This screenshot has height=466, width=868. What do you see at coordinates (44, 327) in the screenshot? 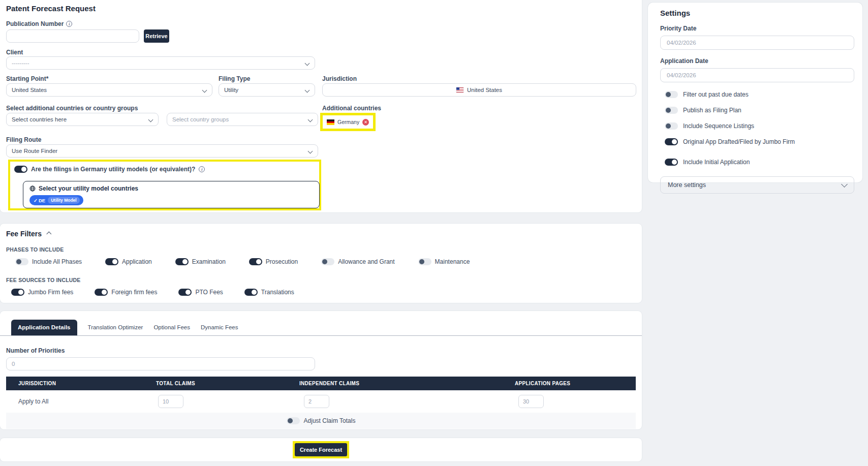
I see `tab-application-details: Application Details` at bounding box center [44, 327].